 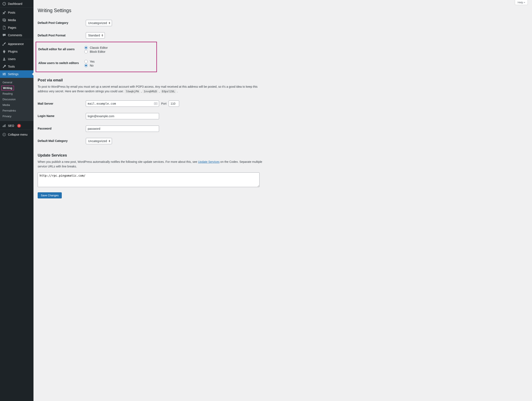 What do you see at coordinates (4, 20) in the screenshot?
I see `media-icon` at bounding box center [4, 20].